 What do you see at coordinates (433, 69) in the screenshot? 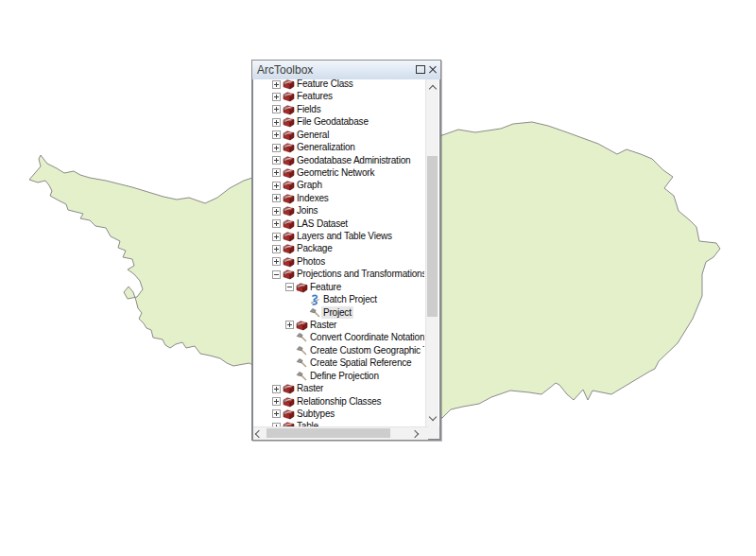
I see `close-icon` at bounding box center [433, 69].